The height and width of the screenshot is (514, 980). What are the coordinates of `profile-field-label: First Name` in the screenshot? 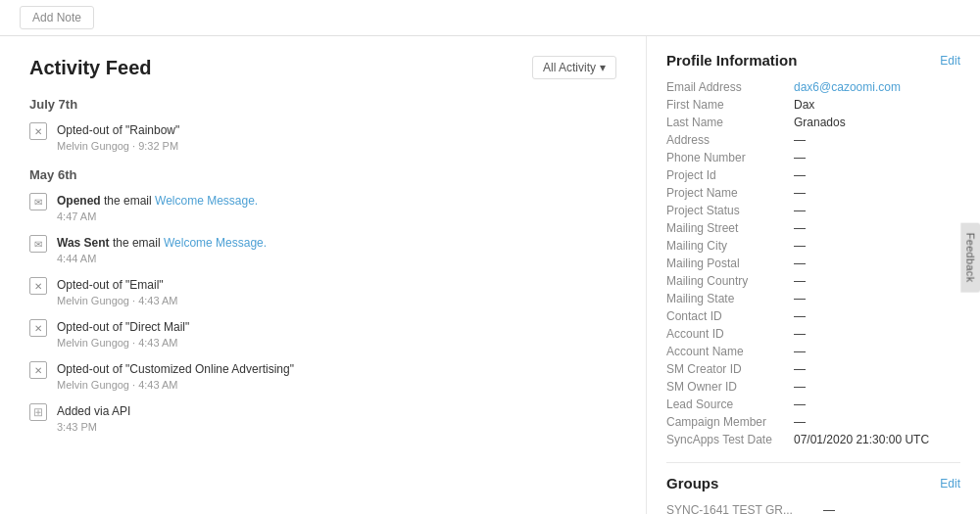 It's located at (730, 105).